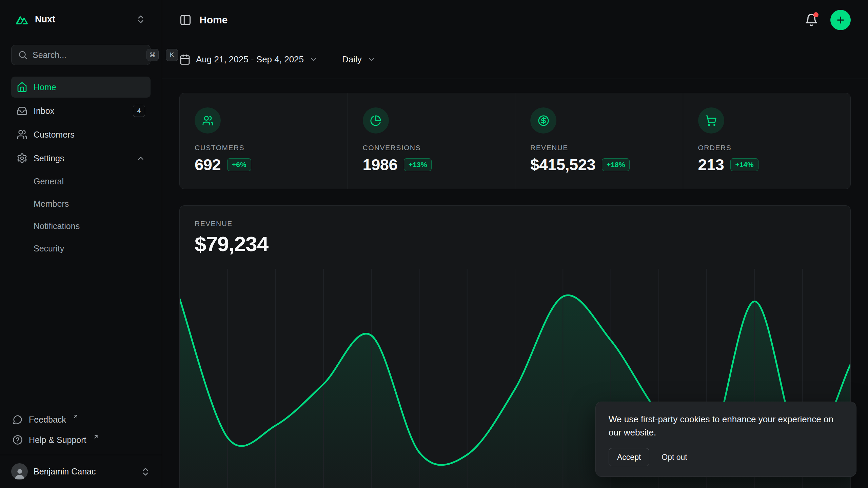  What do you see at coordinates (563, 165) in the screenshot?
I see `stat-value: $415,523` at bounding box center [563, 165].